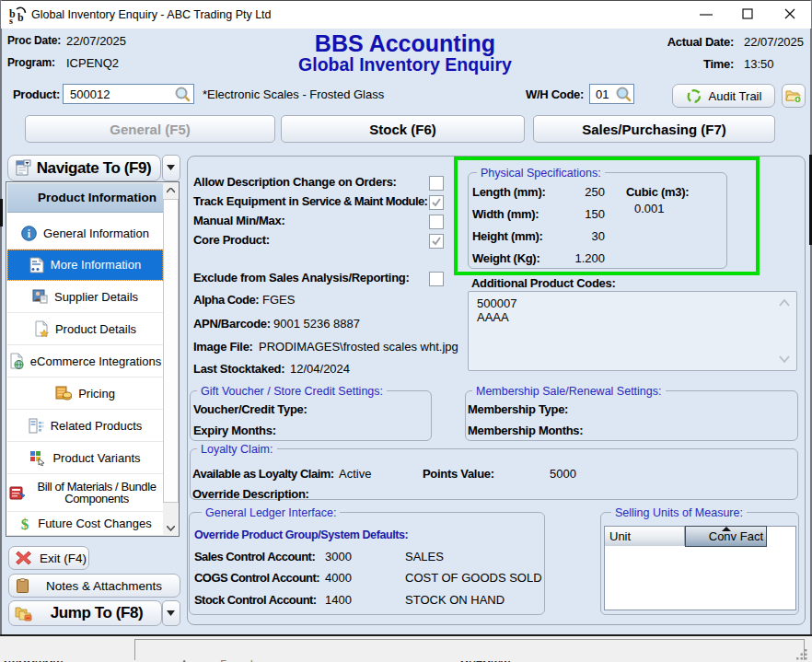  I want to click on svg-text: s, so click(11, 20).